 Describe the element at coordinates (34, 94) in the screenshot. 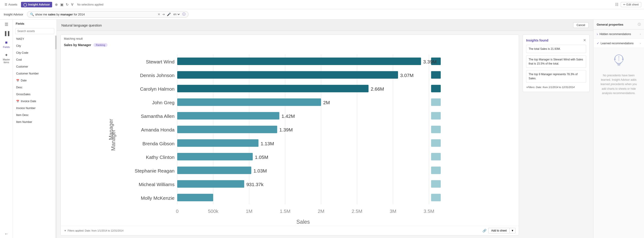

I see `field-item: GrossSales` at that location.